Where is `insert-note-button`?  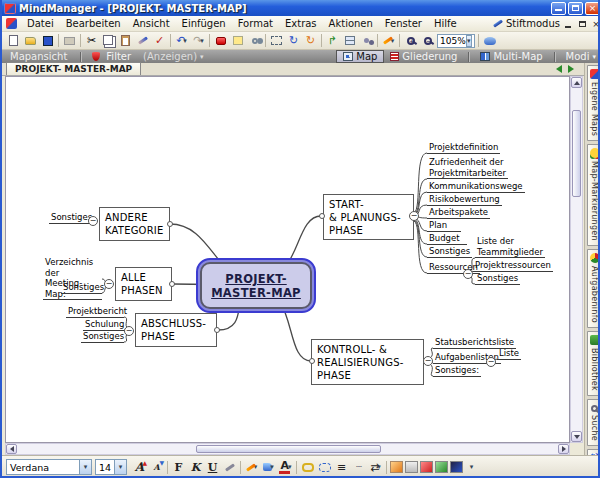
insert-note-button is located at coordinates (238, 41).